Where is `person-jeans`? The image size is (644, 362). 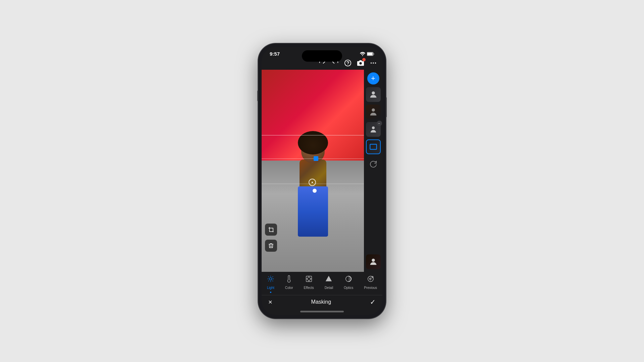
person-jeans is located at coordinates (313, 212).